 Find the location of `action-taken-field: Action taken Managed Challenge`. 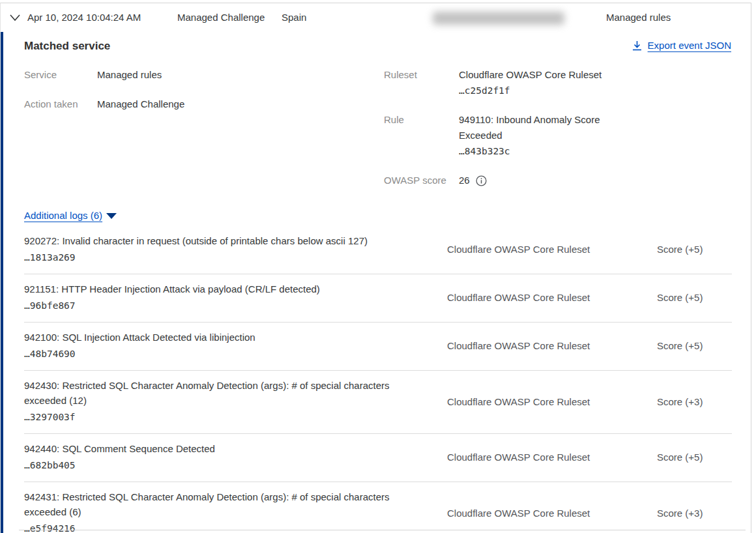

action-taken-field: Action taken Managed Challenge is located at coordinates (104, 104).